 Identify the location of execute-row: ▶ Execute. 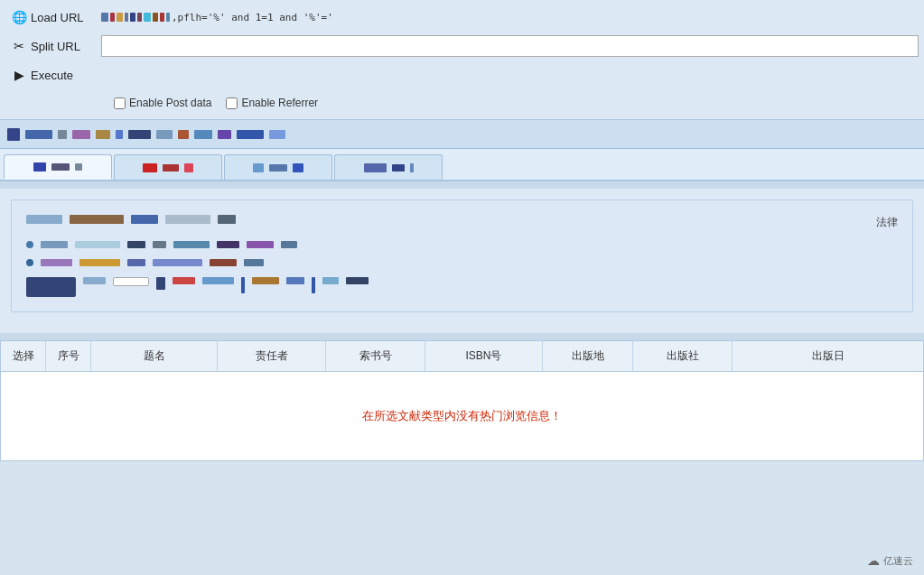
(462, 75).